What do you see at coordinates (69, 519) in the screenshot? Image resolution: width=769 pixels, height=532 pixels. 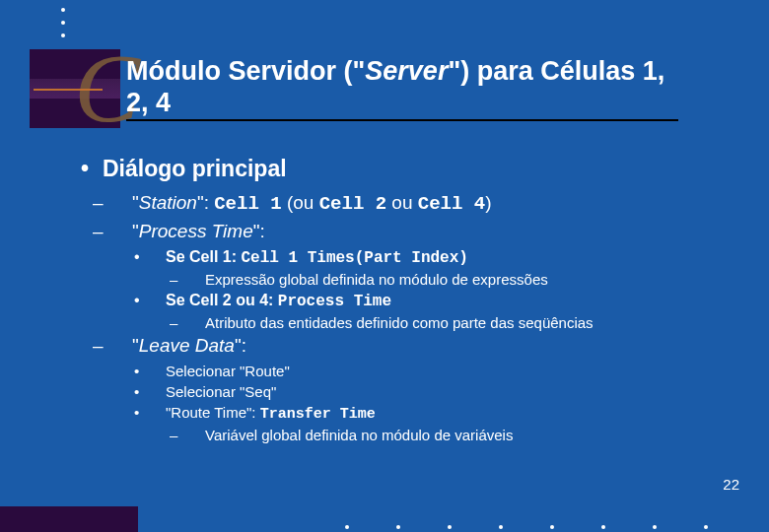 I see `decorative-bottom-bar` at bounding box center [69, 519].